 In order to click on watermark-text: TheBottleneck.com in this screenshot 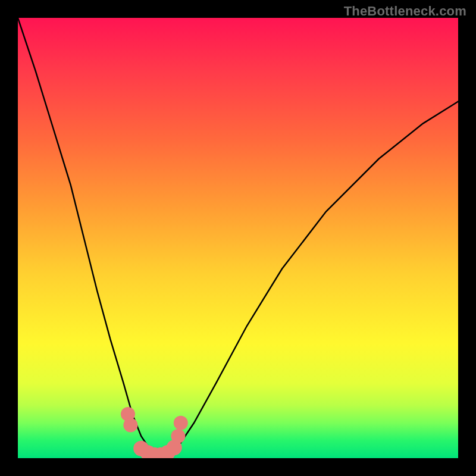, I will do `click(405, 11)`.